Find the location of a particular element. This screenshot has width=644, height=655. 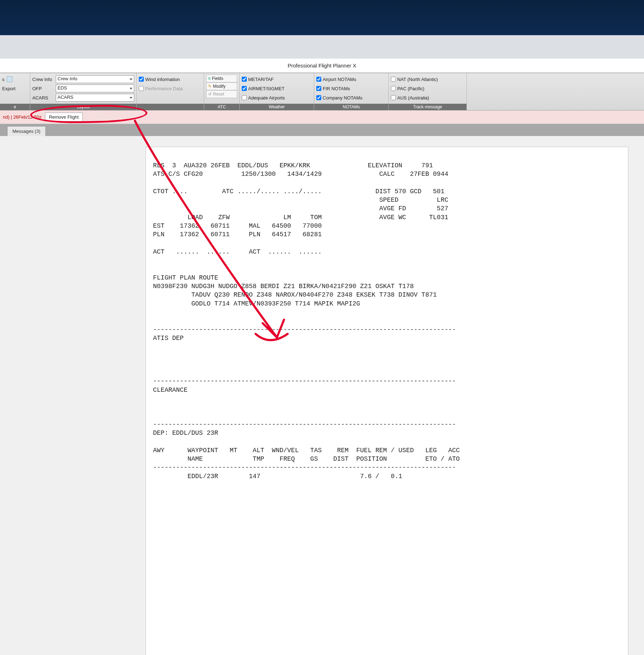

reset-icon: ↺ is located at coordinates (210, 94).